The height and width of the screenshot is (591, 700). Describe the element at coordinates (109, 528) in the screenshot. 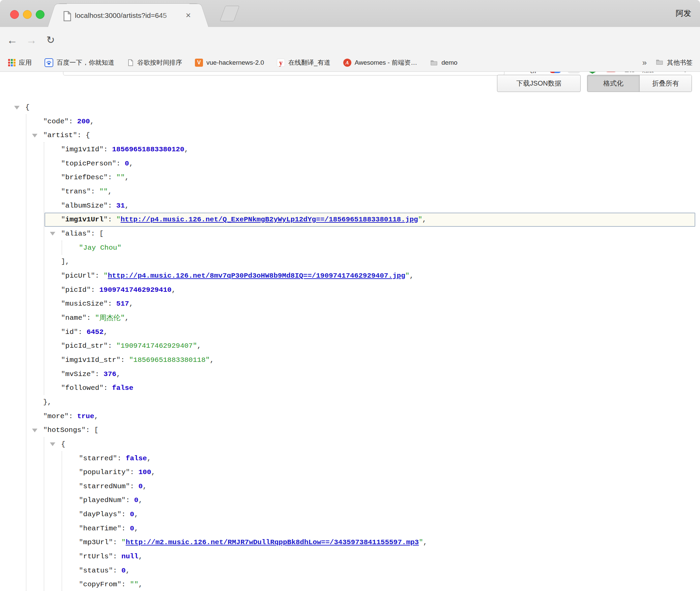

I see `json-line: "hearTime": 0,` at that location.